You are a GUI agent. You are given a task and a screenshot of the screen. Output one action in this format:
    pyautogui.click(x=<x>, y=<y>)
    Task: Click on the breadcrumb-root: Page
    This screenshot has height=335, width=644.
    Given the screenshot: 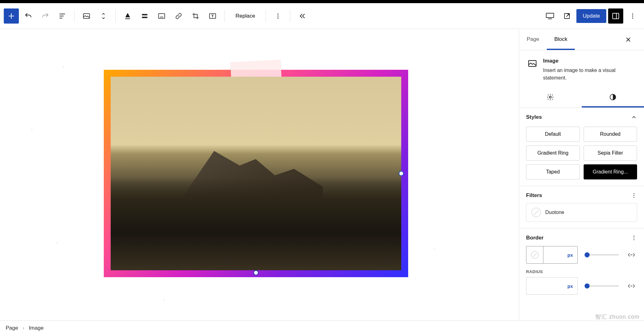 What is the action you would take?
    pyautogui.click(x=12, y=328)
    